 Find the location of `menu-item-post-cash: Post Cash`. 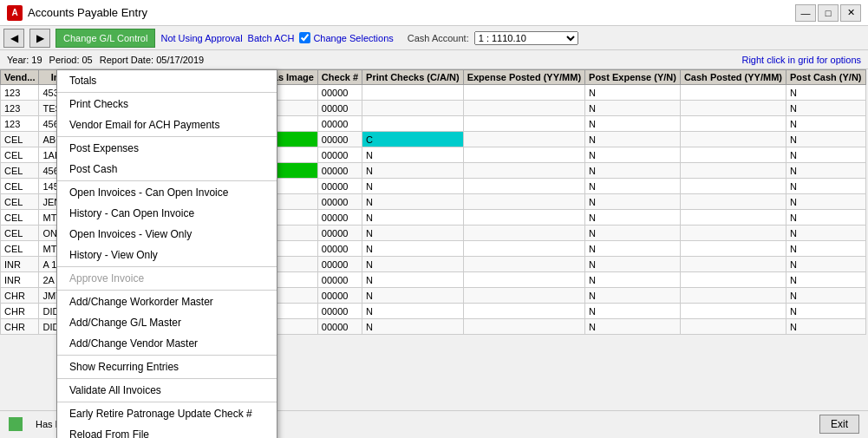

menu-item-post-cash: Post Cash is located at coordinates (166, 169).